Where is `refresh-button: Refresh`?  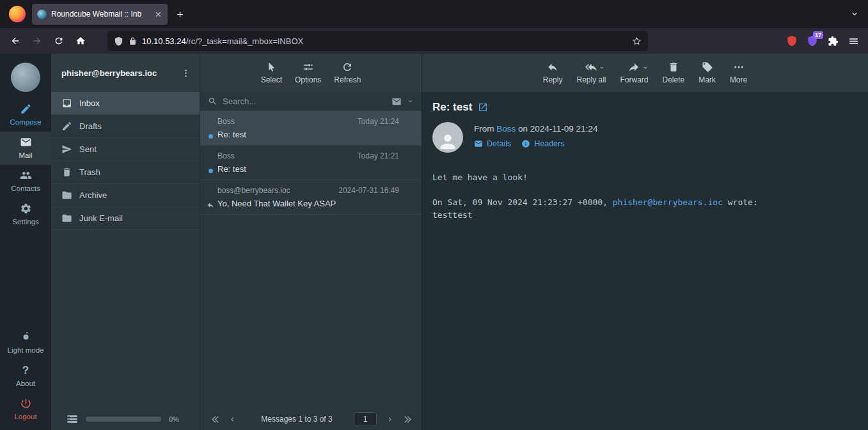
refresh-button: Refresh is located at coordinates (347, 73).